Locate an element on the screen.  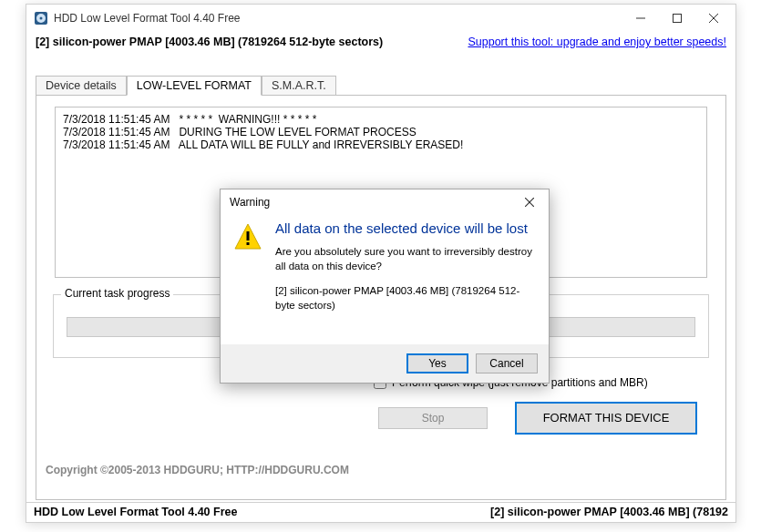
dialog-content: All data on the selected device will be … is located at coordinates (406, 266).